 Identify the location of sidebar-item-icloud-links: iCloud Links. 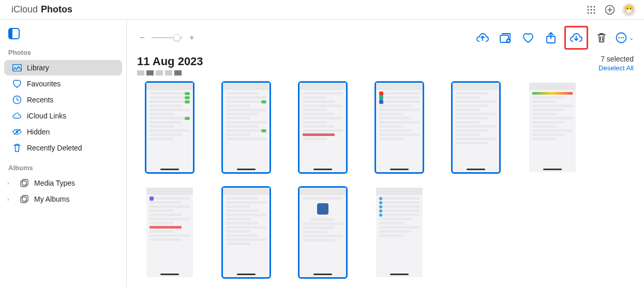
(63, 116).